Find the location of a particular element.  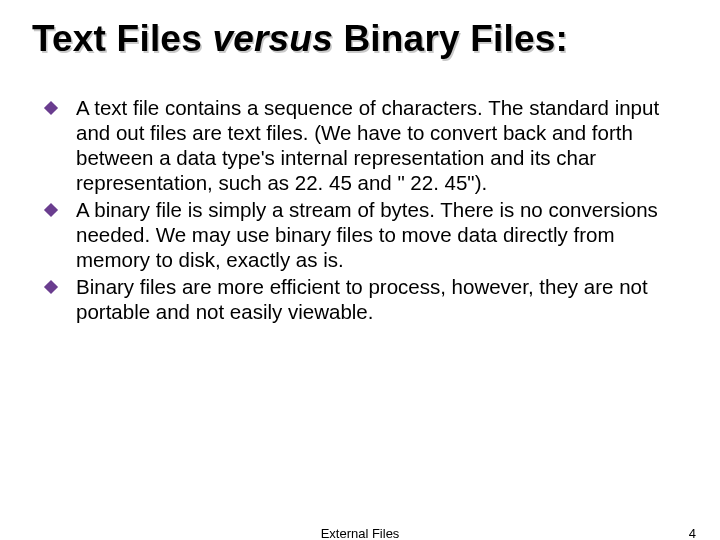

slide-title: Text Files versus Binary Files: is located at coordinates (360, 40).